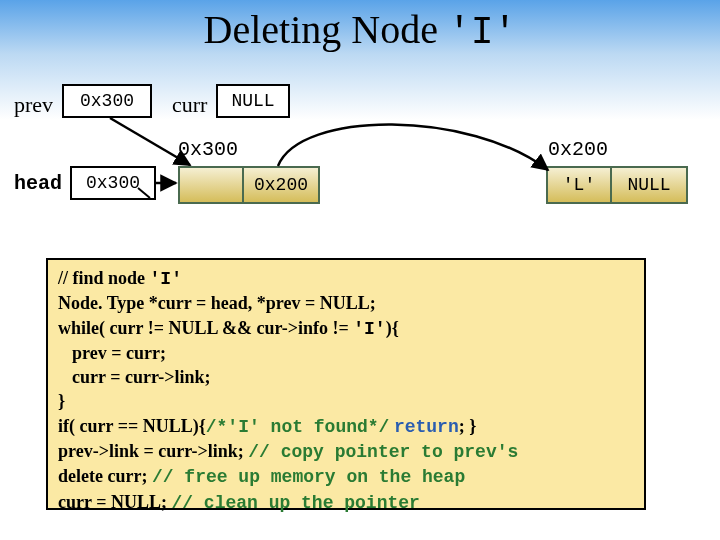  What do you see at coordinates (360, 30) in the screenshot?
I see `page-title: Deleting Node 'I'` at bounding box center [360, 30].